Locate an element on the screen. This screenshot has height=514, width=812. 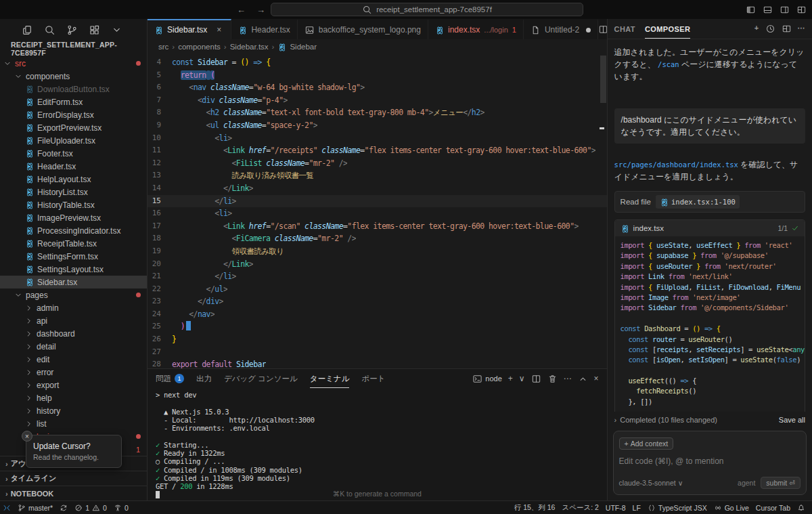
new-terminal-icon: + is located at coordinates (510, 379).